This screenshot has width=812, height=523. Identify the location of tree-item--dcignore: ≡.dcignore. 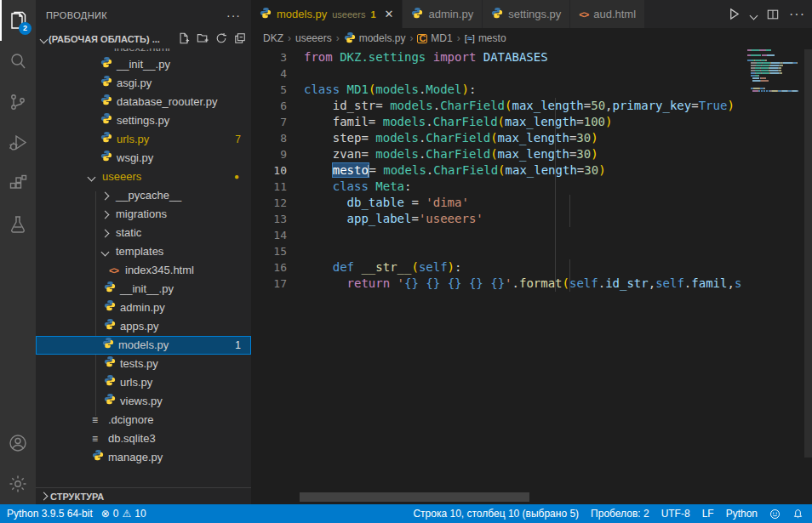
(143, 420).